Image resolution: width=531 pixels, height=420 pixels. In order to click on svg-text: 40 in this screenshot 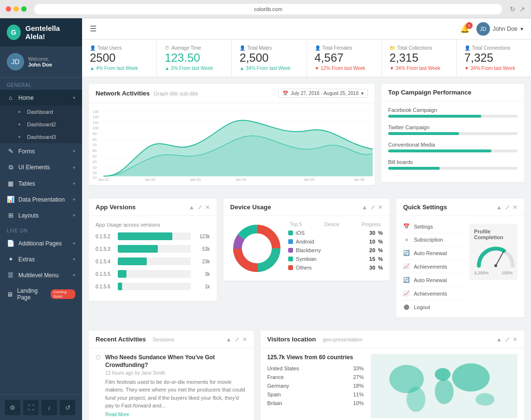, I will do `click(95, 162)`.